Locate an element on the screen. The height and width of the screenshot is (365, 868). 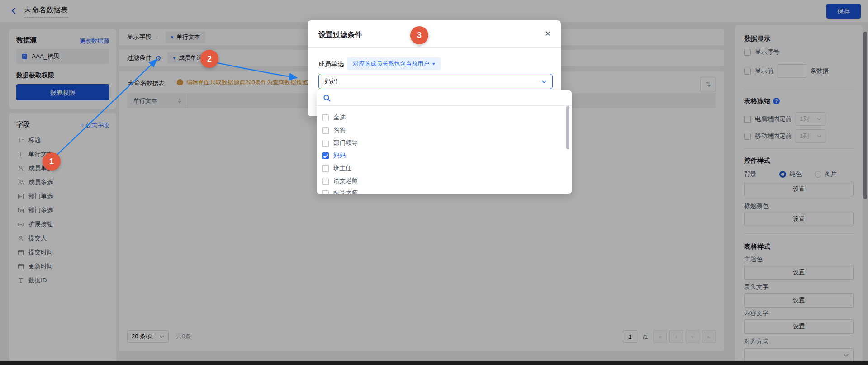
dropdown-scrollbar is located at coordinates (568, 128).